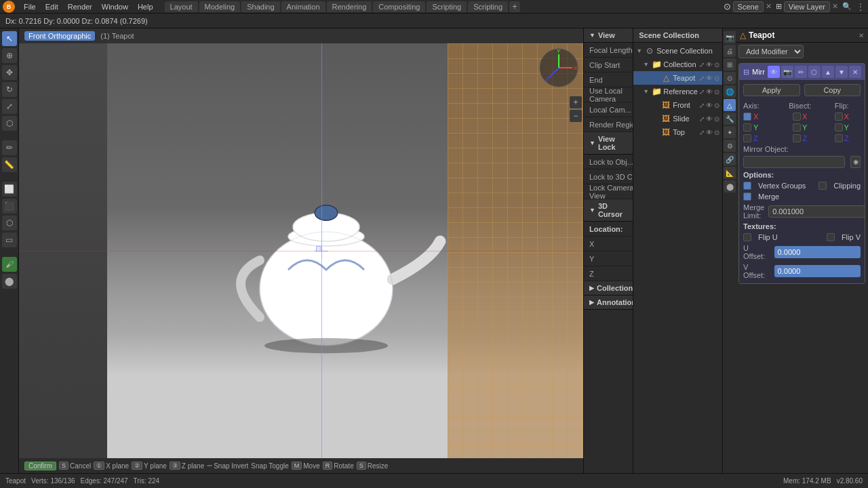  What do you see at coordinates (9, 39) in the screenshot?
I see `select-tool-btn: ↖` at bounding box center [9, 39].